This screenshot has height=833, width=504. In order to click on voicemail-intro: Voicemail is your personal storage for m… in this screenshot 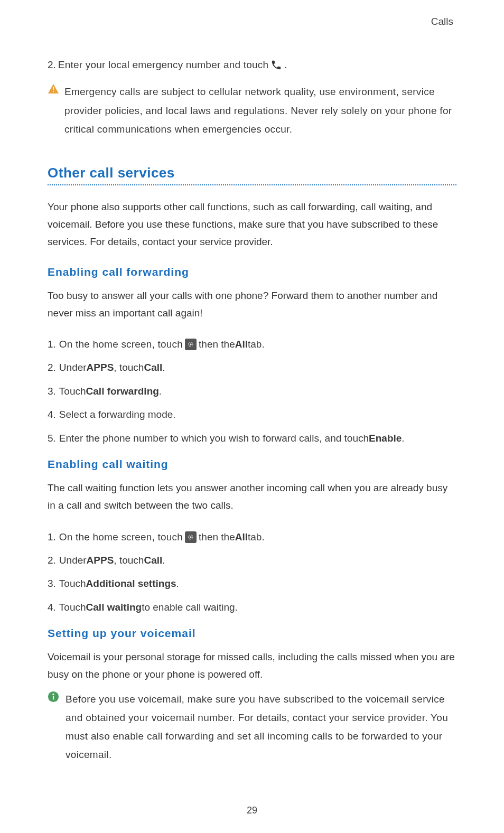, I will do `click(252, 666)`.